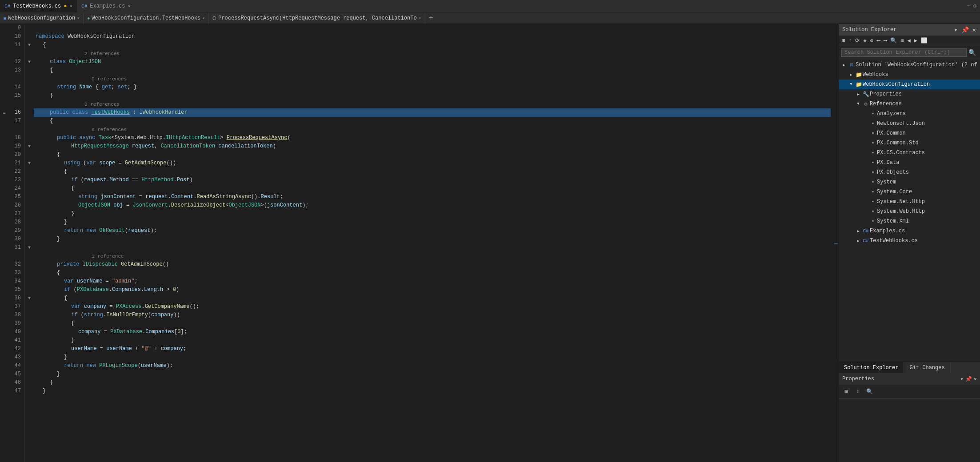  Describe the element at coordinates (204, 18) in the screenshot. I see `nav-dropdown-2: ▾` at that location.